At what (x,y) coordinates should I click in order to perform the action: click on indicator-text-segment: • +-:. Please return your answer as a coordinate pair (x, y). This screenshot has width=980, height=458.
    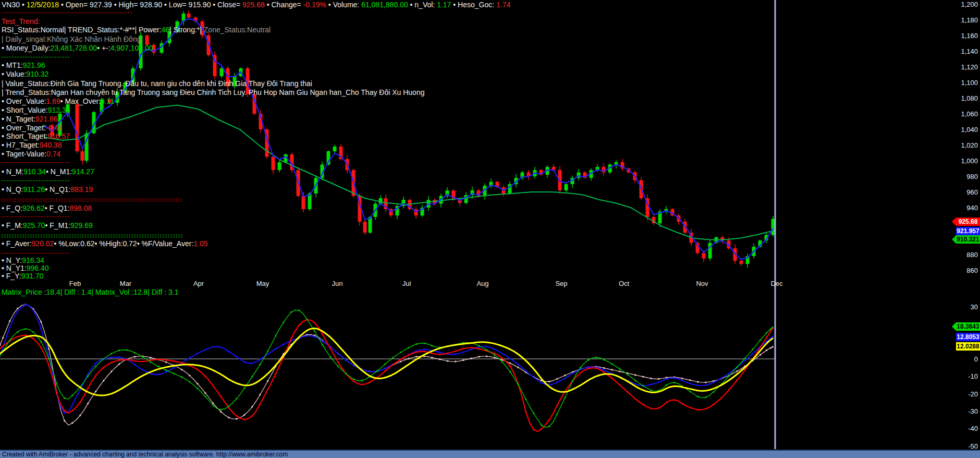
    Looking at the image, I should click on (104, 48).